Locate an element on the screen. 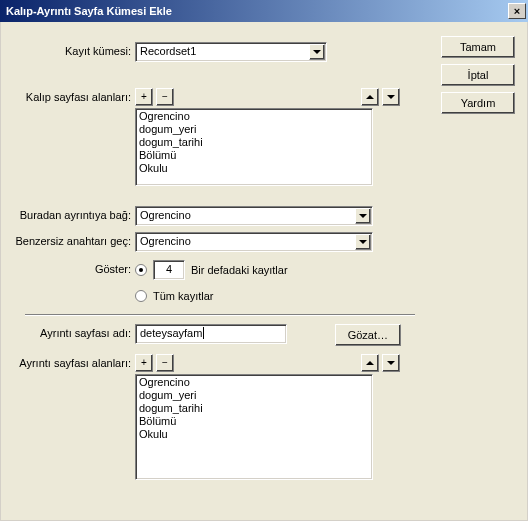 This screenshot has height=521, width=528. link-from-select: Ogrencino is located at coordinates (254, 216).